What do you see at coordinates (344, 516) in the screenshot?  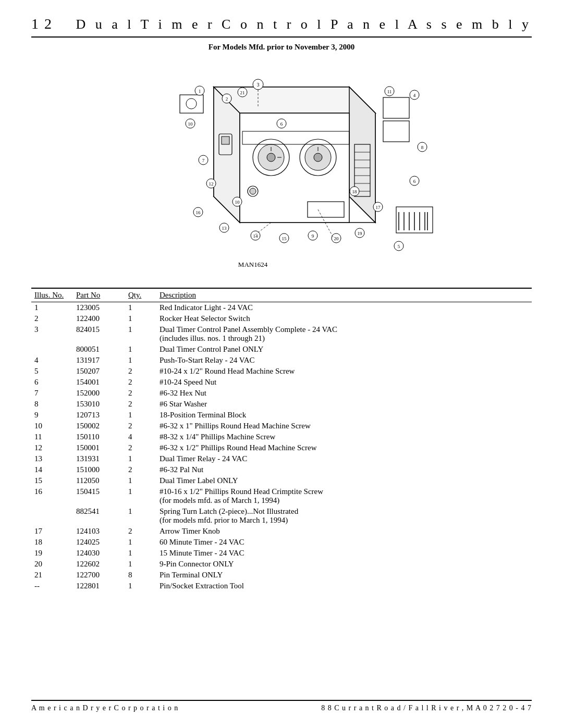 I see `cell-desc: Spring Turn Latch (2-piece)...Not Illust…` at bounding box center [344, 516].